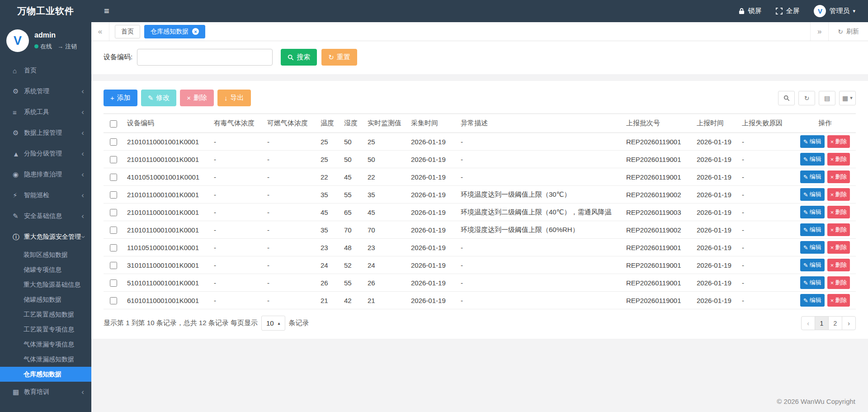  What do you see at coordinates (67, 47) in the screenshot?
I see `logout-link: →注销` at bounding box center [67, 47].